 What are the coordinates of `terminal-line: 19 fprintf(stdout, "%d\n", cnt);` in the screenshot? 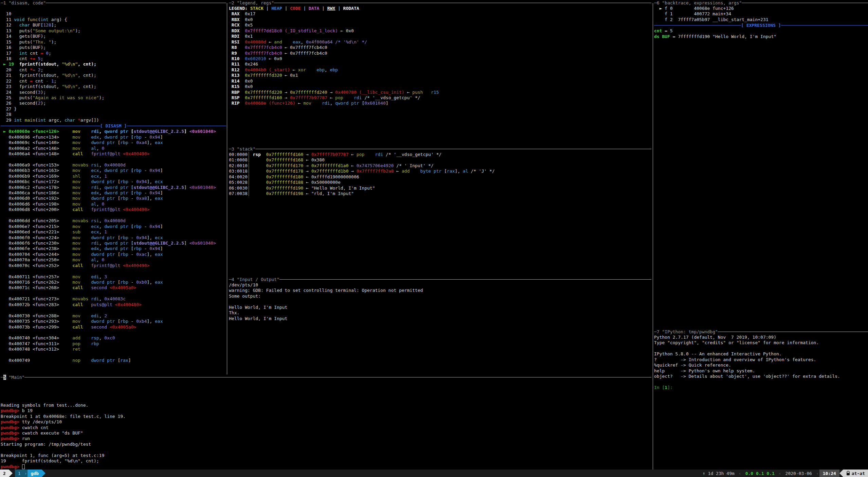 It's located at (326, 461).